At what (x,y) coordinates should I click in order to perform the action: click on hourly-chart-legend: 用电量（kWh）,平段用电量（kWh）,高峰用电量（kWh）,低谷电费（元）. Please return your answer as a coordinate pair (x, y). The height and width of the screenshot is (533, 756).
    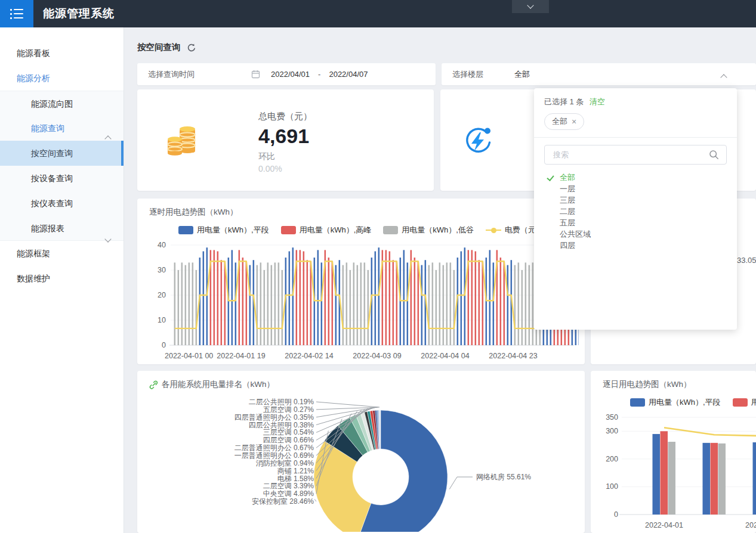
    Looking at the image, I should click on (361, 230).